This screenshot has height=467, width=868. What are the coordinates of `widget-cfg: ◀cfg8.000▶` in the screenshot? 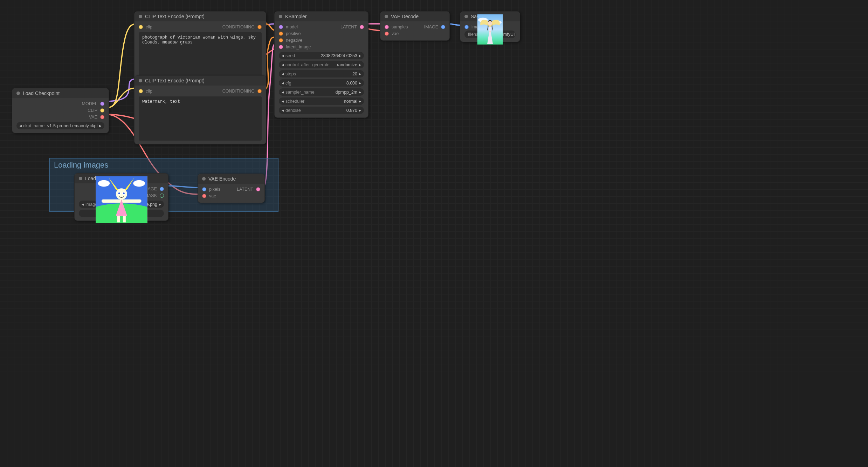 It's located at (322, 83).